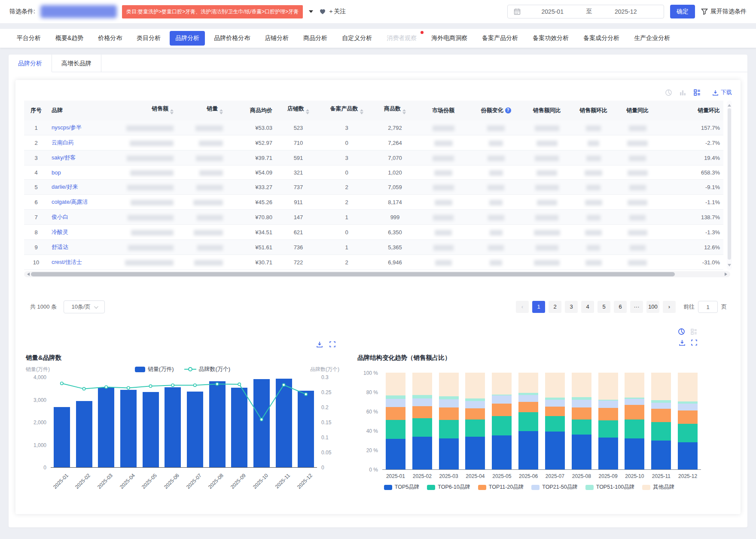 Image resolution: width=756 pixels, height=539 pixels. Describe the element at coordinates (56, 173) in the screenshot. I see `brand-link: bop` at that location.